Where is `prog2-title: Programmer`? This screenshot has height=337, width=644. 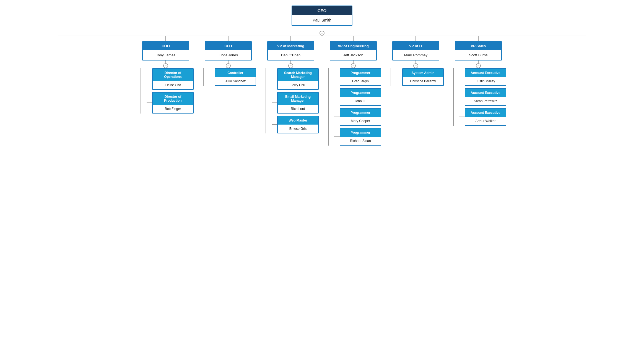
prog2-title: Programmer is located at coordinates (360, 93).